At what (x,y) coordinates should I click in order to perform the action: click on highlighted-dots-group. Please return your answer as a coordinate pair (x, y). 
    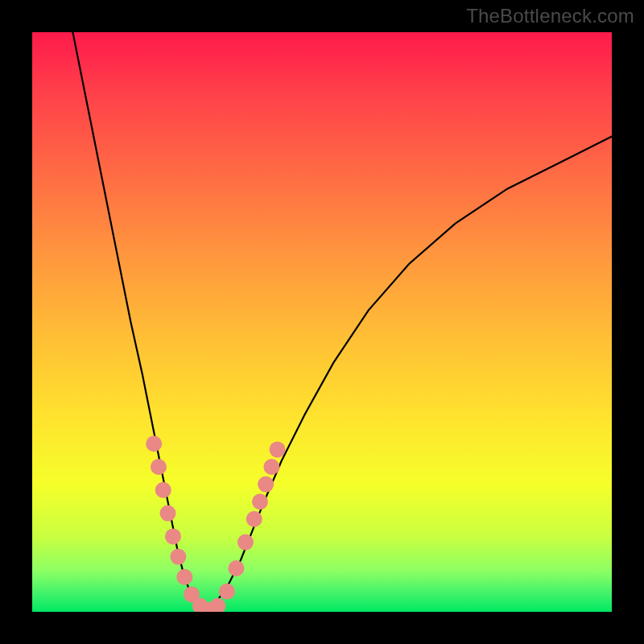
    Looking at the image, I should click on (216, 523).